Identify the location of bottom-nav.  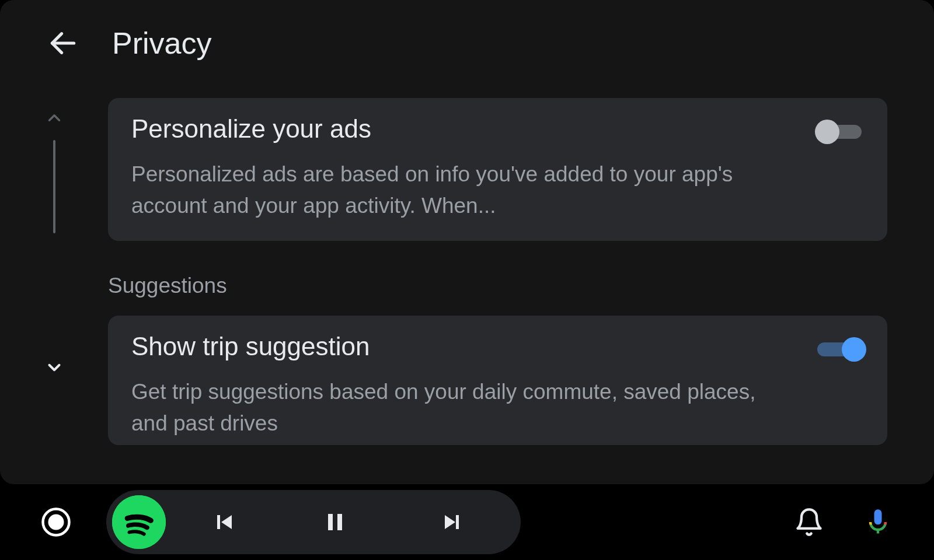
(467, 522).